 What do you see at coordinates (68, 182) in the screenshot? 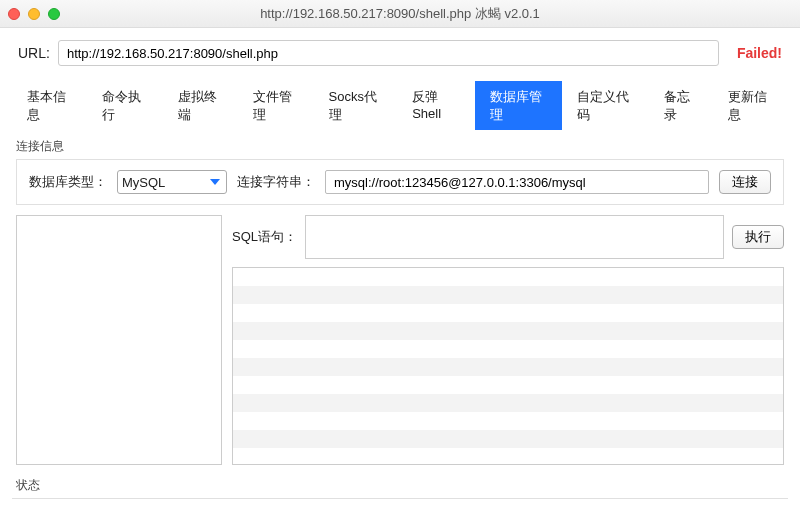
I see `db-type-label: 数据库类型：` at bounding box center [68, 182].